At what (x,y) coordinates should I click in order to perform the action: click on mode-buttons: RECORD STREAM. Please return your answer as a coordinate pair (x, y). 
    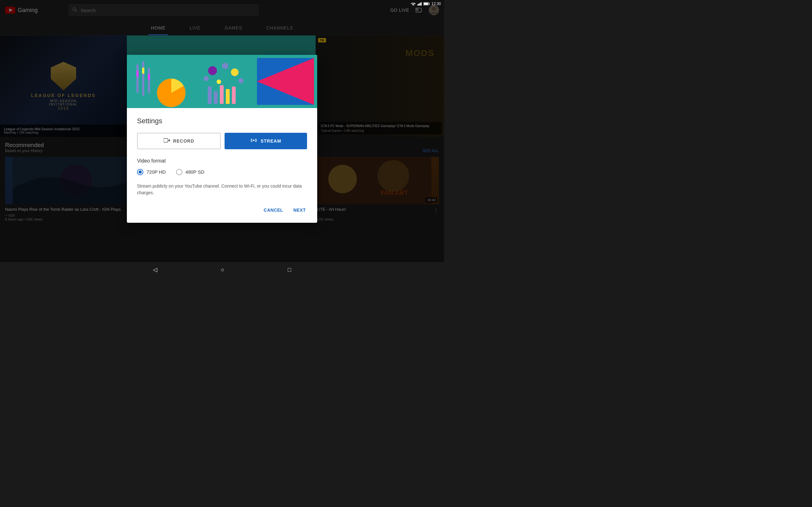
    Looking at the image, I should click on (222, 141).